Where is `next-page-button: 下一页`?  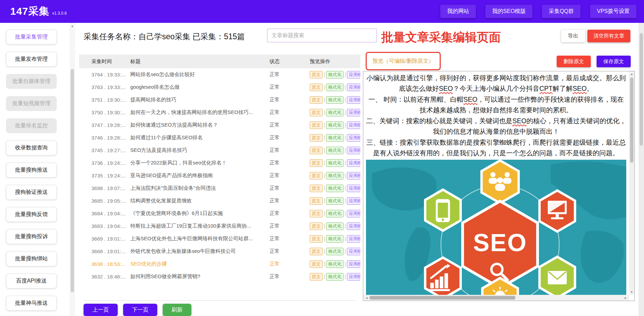
next-page-button: 下一页 is located at coordinates (140, 310).